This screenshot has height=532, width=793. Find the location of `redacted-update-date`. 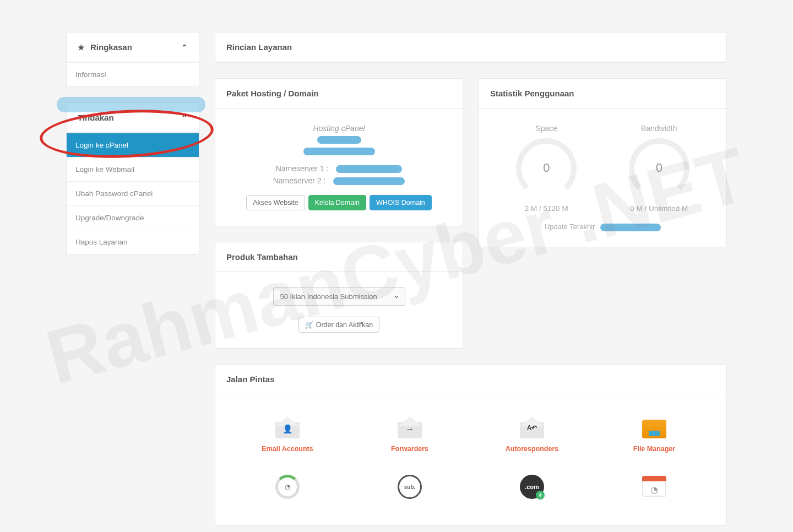

redacted-update-date is located at coordinates (631, 227).